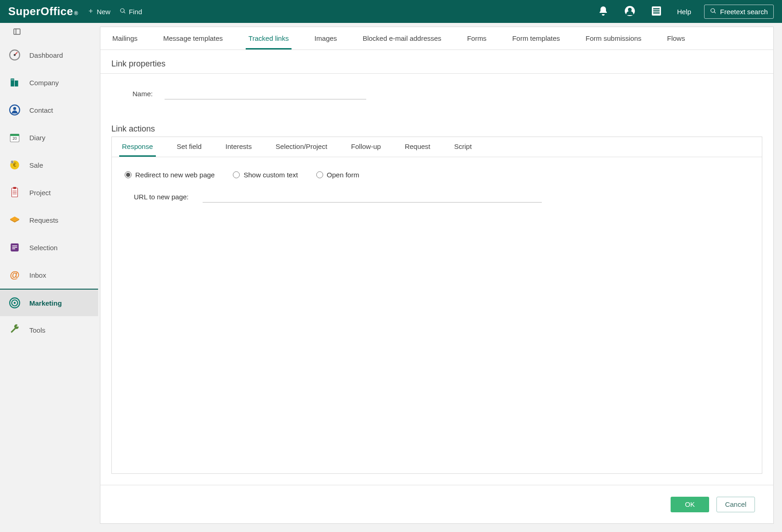 This screenshot has width=782, height=532. Describe the element at coordinates (128, 175) in the screenshot. I see `radio-input-redirect` at that location.